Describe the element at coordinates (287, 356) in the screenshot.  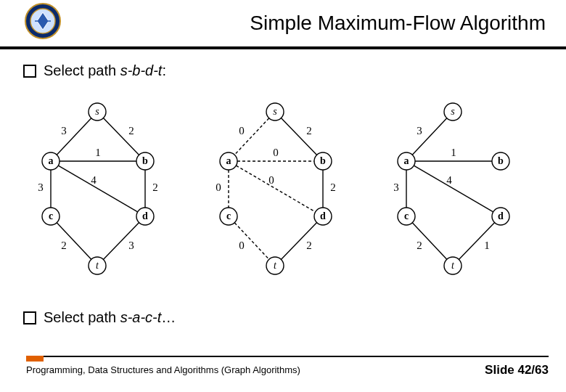
I see `footer-divider` at that location.